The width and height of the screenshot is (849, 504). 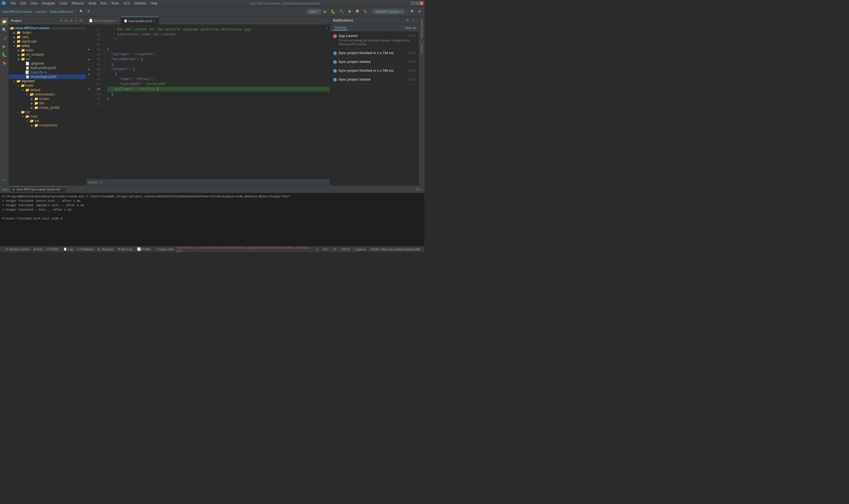 What do you see at coordinates (340, 28) in the screenshot?
I see `notif-tab-timeline: Timeline` at bounding box center [340, 28].